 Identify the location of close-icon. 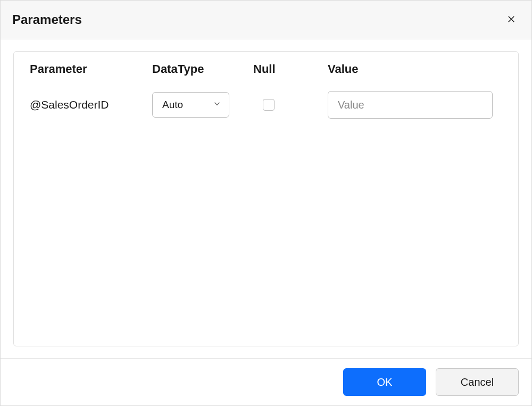
(511, 20).